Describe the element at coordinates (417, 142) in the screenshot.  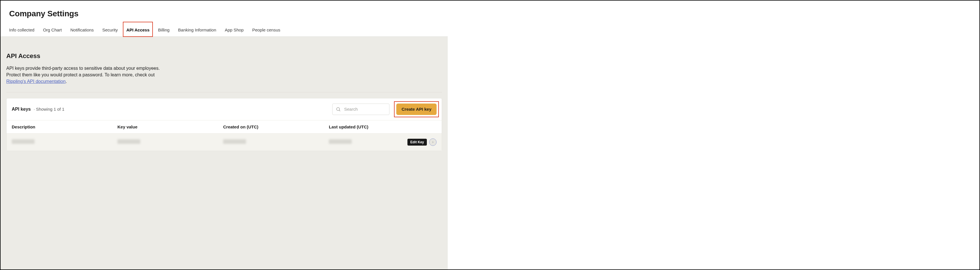
I see `edit-key-button: Edit Key` at that location.